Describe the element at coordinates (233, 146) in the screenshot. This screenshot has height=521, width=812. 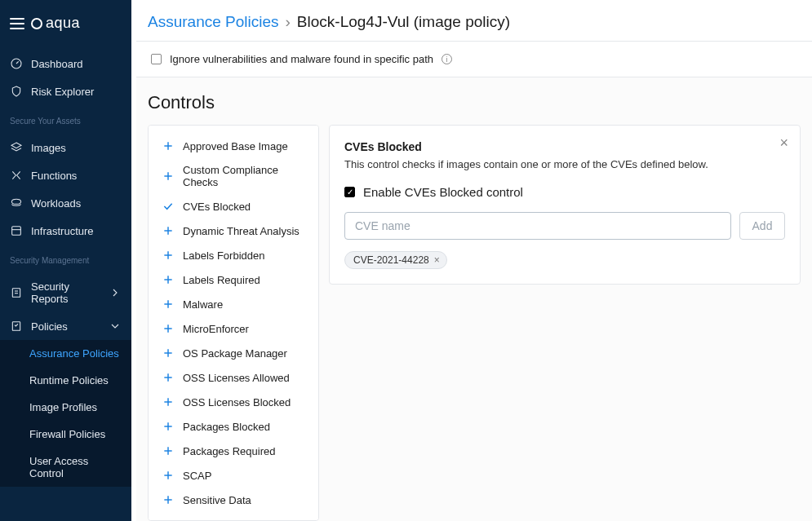
I see `control-item: Approved Base Image` at that location.